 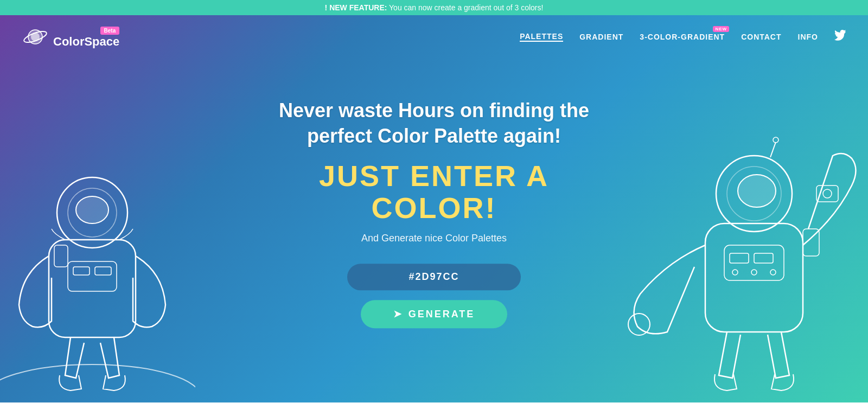 I want to click on generate-icon: ➤, so click(x=398, y=315).